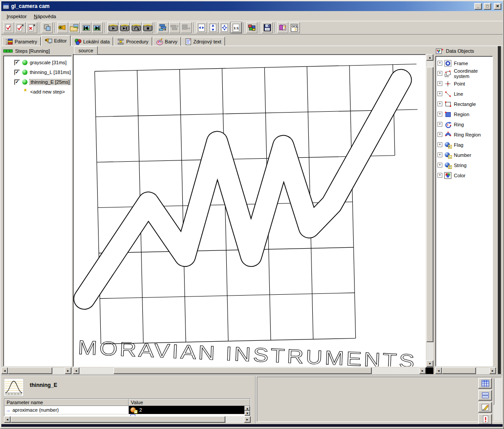 The image size is (504, 429). Describe the element at coordinates (163, 27) in the screenshot. I see `step-blocks-button` at that location.